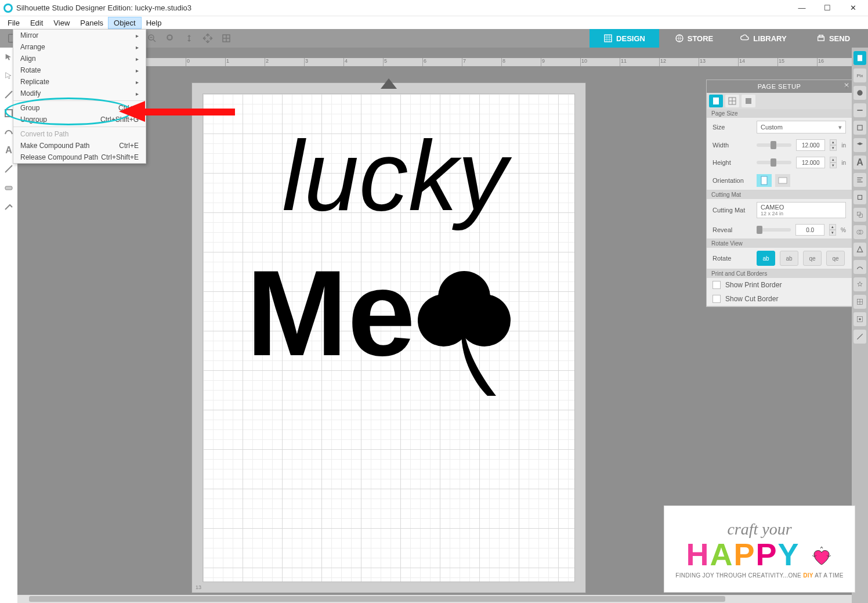 This screenshot has height=603, width=868. I want to click on grid-panel-icon, so click(860, 302).